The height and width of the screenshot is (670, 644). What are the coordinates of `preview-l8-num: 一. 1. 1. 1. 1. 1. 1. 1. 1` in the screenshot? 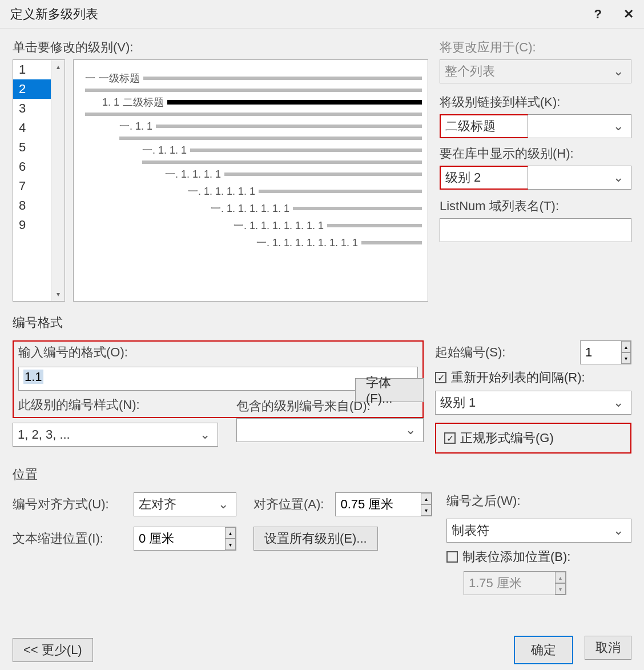 It's located at (307, 243).